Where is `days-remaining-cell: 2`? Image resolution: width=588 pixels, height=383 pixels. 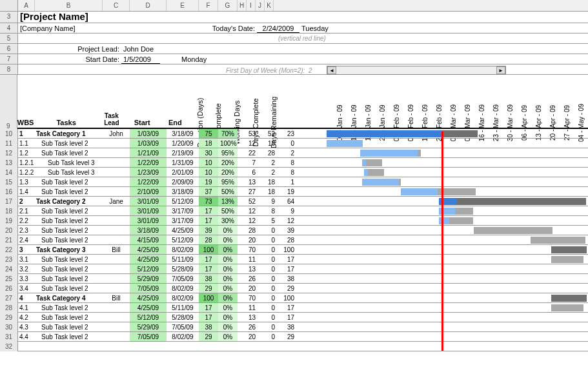 days-remaining-cell: 2 is located at coordinates (286, 153).